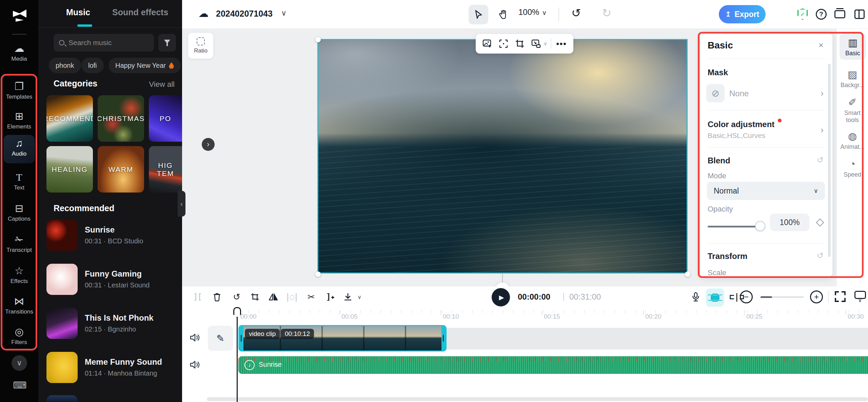 The width and height of the screenshot is (868, 402). I want to click on canvas-zoom-dropdown: 100%∨, so click(532, 12).